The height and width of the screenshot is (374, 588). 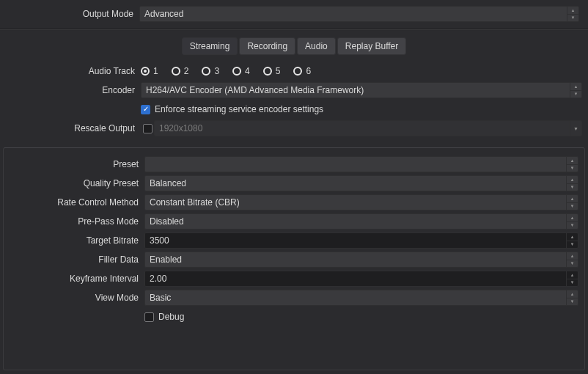 What do you see at coordinates (166, 260) in the screenshot?
I see `filler-value: Enabled` at bounding box center [166, 260].